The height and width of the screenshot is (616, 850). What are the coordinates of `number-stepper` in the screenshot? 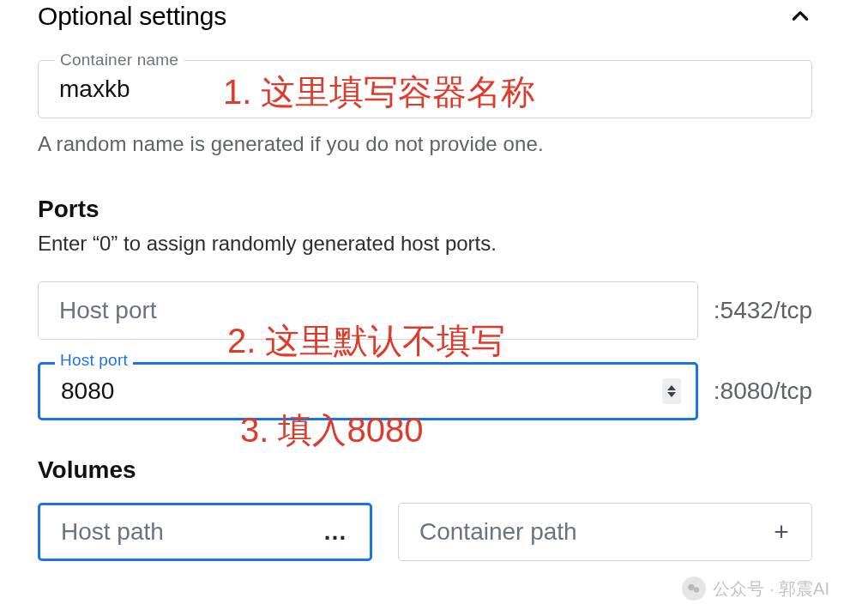 It's located at (672, 391).